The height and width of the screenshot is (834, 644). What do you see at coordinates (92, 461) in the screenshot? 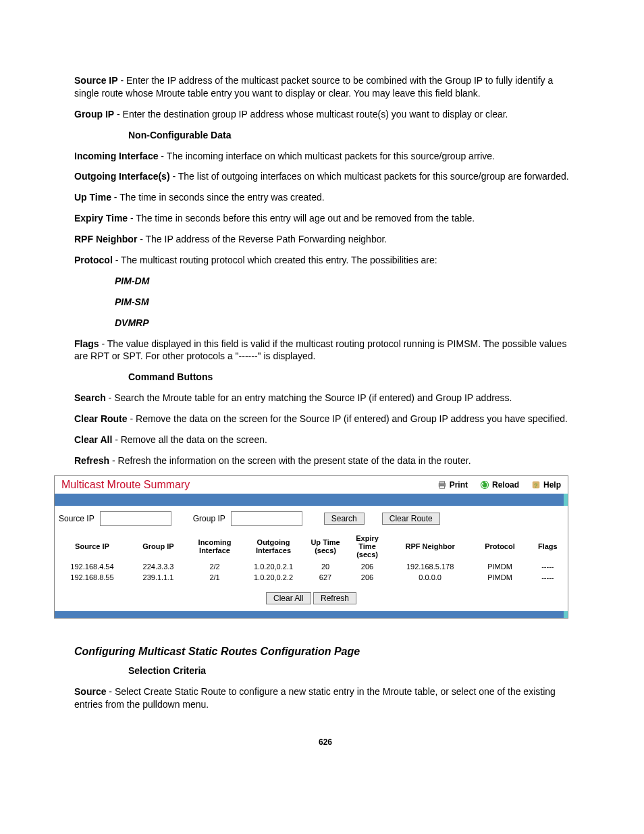
I see `label-refresh: Refresh` at bounding box center [92, 461].